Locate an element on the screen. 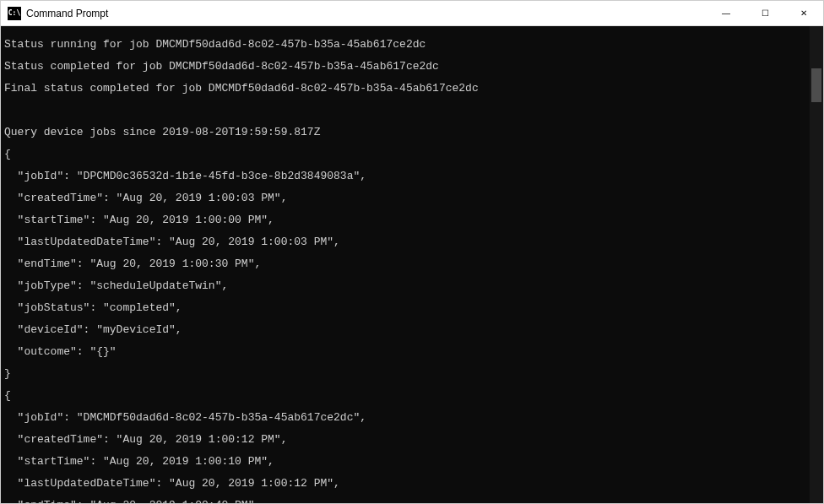 The image size is (824, 504). status-line: Status running for job DMCMDf50dad6d-8c0… is located at coordinates (412, 44).